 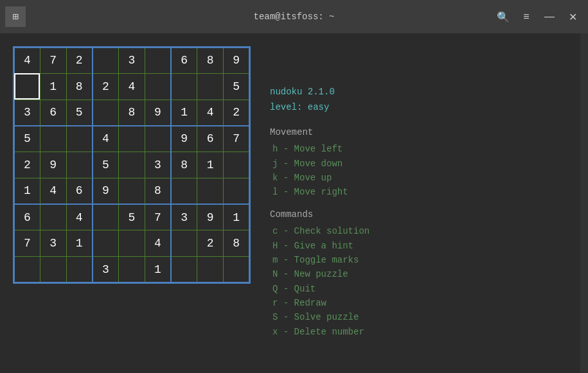 What do you see at coordinates (503, 17) in the screenshot?
I see `search-button: 🔍` at bounding box center [503, 17].